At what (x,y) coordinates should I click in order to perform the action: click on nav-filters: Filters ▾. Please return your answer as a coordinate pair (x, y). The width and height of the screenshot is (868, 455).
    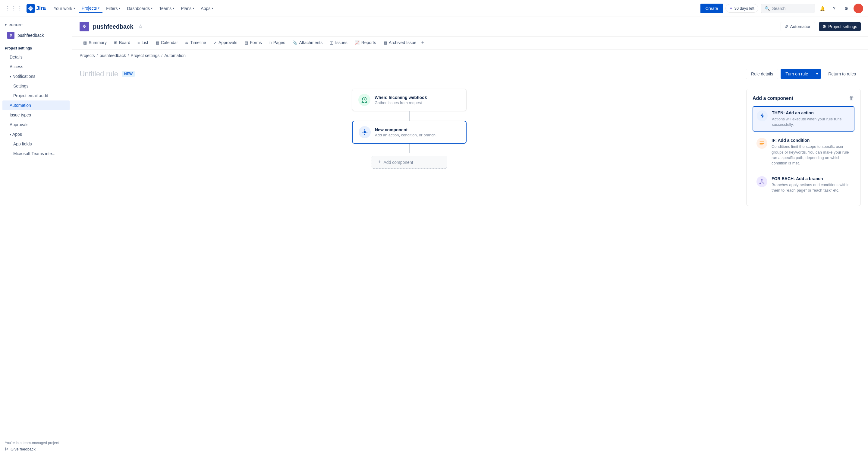
    Looking at the image, I should click on (113, 9).